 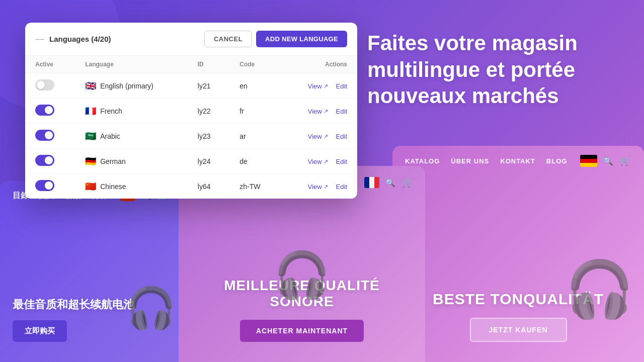 What do you see at coordinates (518, 161) in the screenshot?
I see `de-nav-item-3: KONTAKT` at bounding box center [518, 161].